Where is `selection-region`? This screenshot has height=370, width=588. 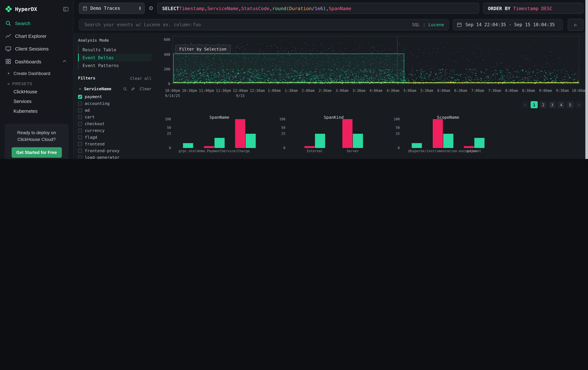
selection-region is located at coordinates (289, 68).